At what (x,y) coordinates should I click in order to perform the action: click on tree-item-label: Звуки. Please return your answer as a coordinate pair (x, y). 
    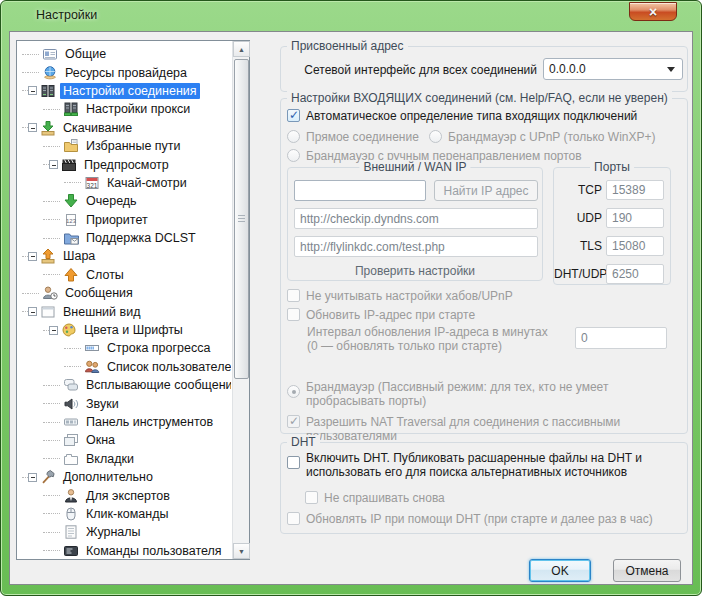
    Looking at the image, I should click on (102, 404).